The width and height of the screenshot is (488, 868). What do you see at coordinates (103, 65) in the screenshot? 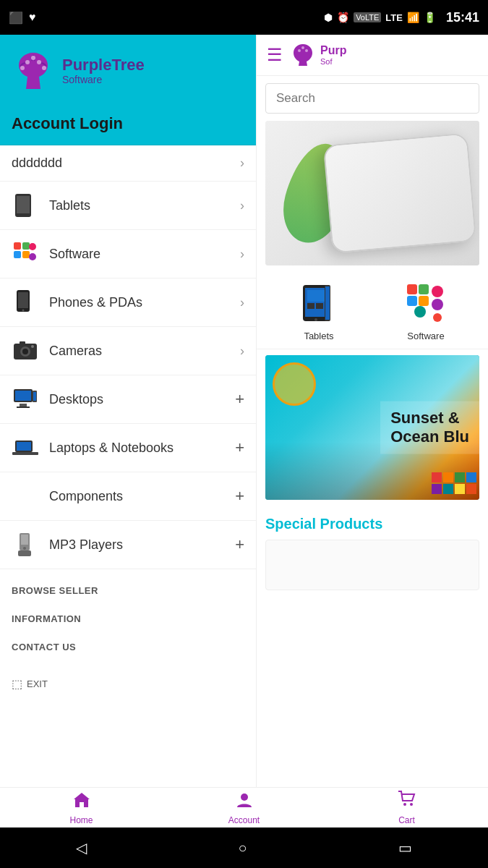
I see `logo-name: PurpleTree` at bounding box center [103, 65].